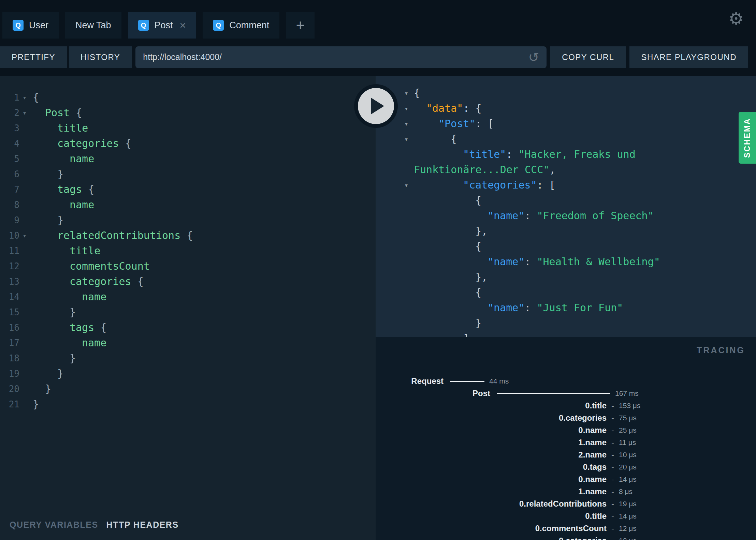 The image size is (756, 540). Describe the element at coordinates (566, 537) in the screenshot. I see `trace-row: 0.categories-13 μs` at that location.